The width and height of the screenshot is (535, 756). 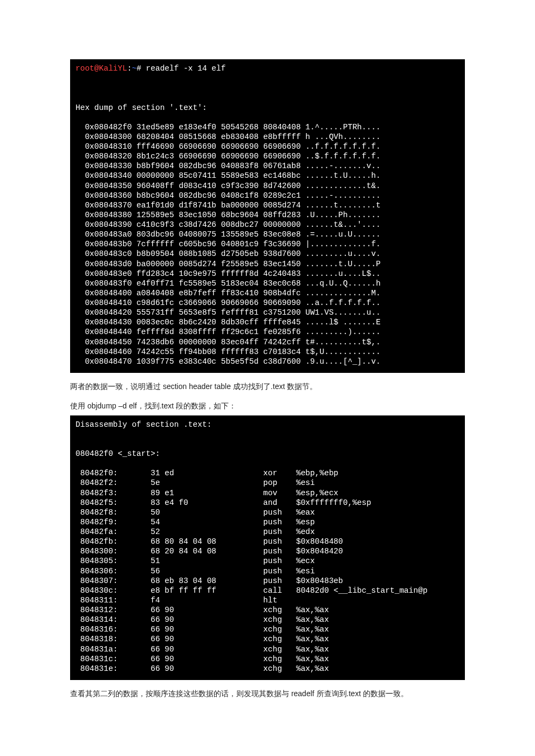 What do you see at coordinates (268, 108) in the screenshot?
I see `hexdump-header: Hex dump of section '.text':` at bounding box center [268, 108].